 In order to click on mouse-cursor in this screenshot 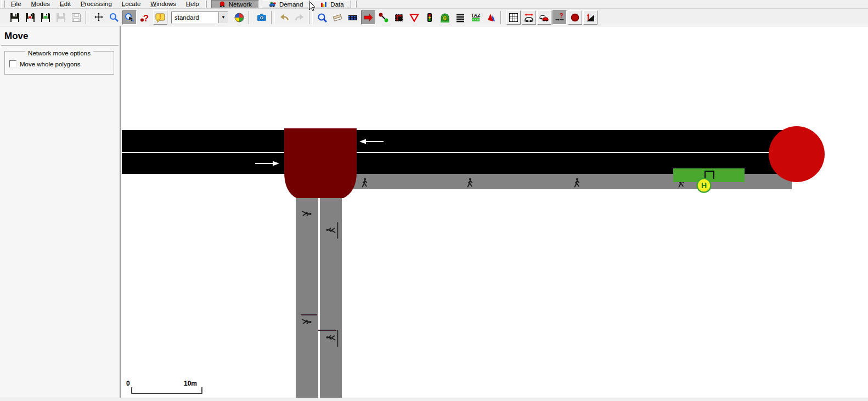, I will do `click(313, 6)`.